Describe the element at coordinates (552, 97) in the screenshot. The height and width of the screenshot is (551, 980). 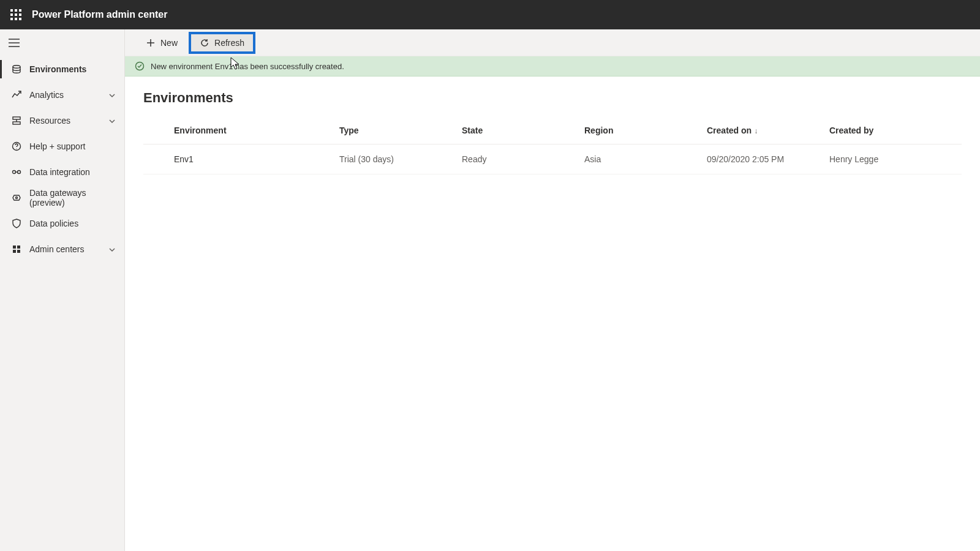
I see `page-header: Environments` at that location.